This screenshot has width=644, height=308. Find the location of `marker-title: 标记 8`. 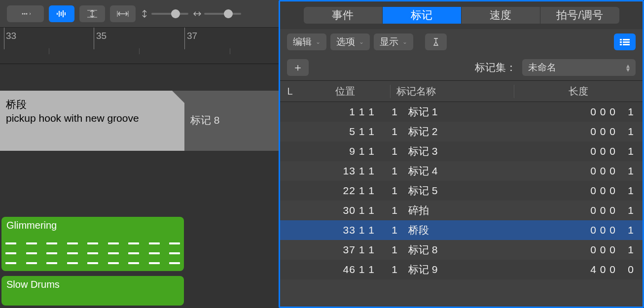

marker-title: 标记 8 is located at coordinates (205, 120).